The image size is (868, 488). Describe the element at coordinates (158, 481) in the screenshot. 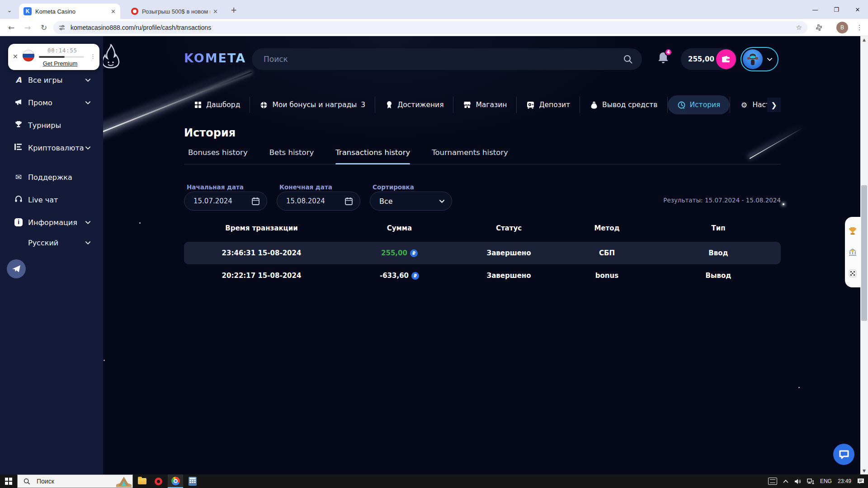

I see `opera-icon` at that location.